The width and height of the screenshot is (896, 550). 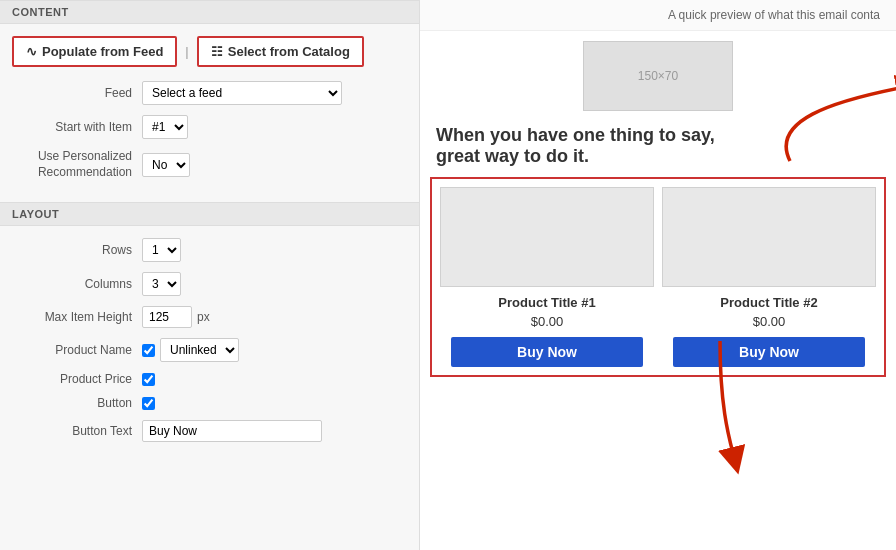 What do you see at coordinates (77, 317) in the screenshot?
I see `max-item-height-label: Max Item Height` at bounding box center [77, 317].